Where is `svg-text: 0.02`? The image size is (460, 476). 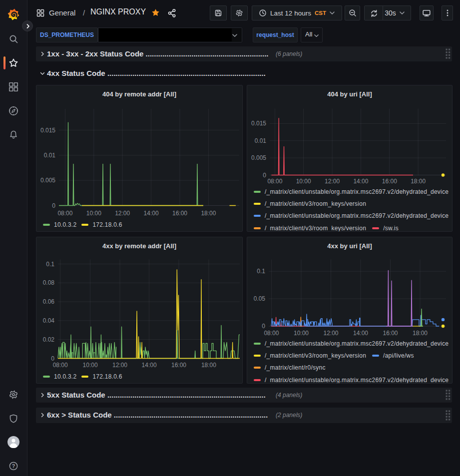
svg-text: 0.02 is located at coordinates (49, 340).